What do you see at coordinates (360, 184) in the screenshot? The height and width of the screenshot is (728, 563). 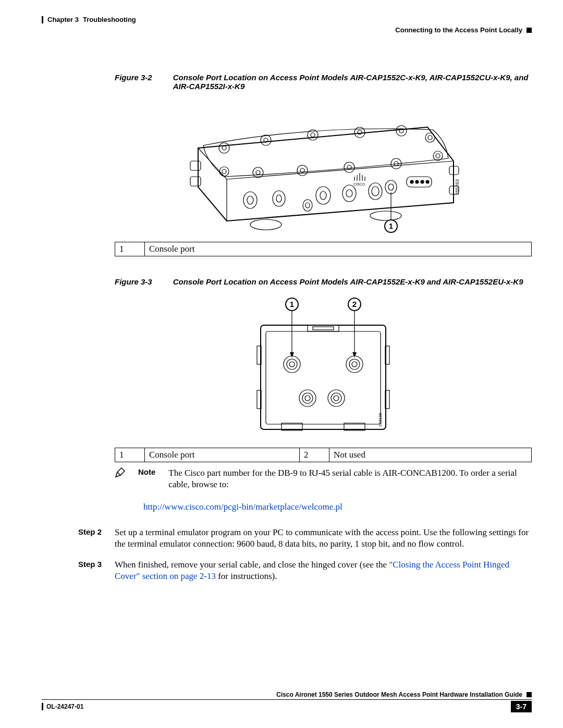 I see `cisco-logo-text: CISCO` at bounding box center [360, 184].